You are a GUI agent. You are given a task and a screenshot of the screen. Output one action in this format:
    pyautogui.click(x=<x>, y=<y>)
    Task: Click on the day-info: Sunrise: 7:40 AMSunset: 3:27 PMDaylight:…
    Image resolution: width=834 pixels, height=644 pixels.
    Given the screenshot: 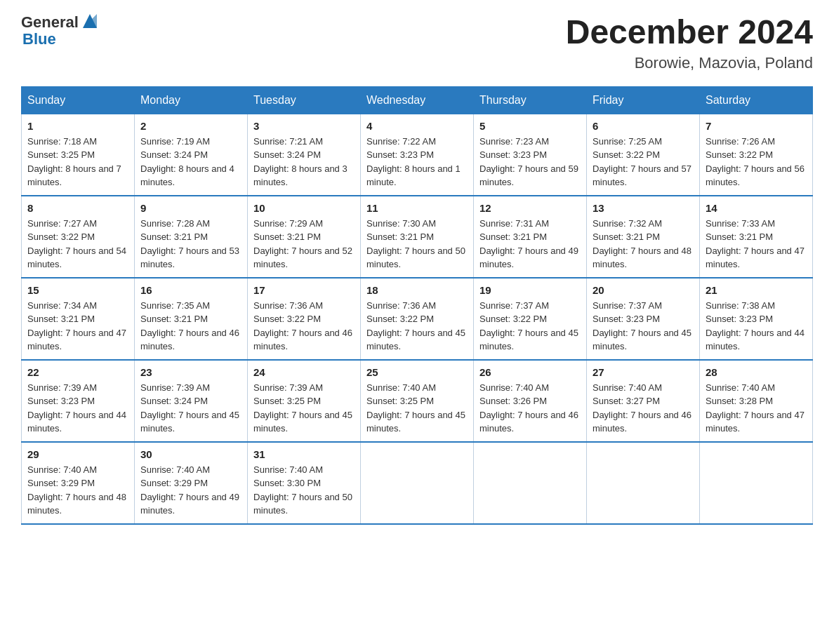 What is the action you would take?
    pyautogui.click(x=642, y=408)
    